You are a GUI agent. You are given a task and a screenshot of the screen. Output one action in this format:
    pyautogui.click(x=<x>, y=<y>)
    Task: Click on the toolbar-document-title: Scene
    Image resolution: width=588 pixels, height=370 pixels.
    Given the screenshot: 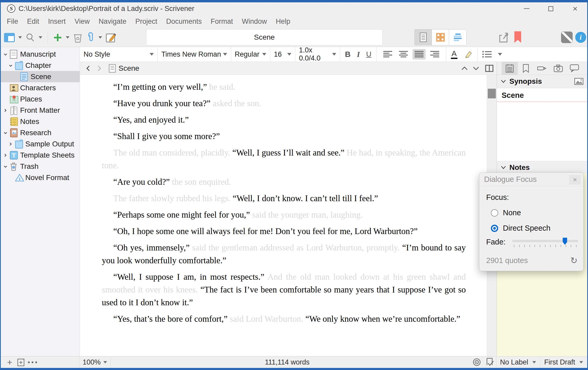 What is the action you would take?
    pyautogui.click(x=264, y=37)
    